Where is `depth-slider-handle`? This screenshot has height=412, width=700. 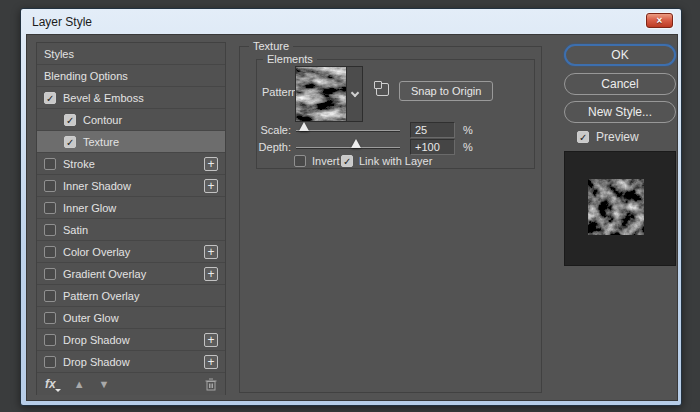 depth-slider-handle is located at coordinates (356, 144).